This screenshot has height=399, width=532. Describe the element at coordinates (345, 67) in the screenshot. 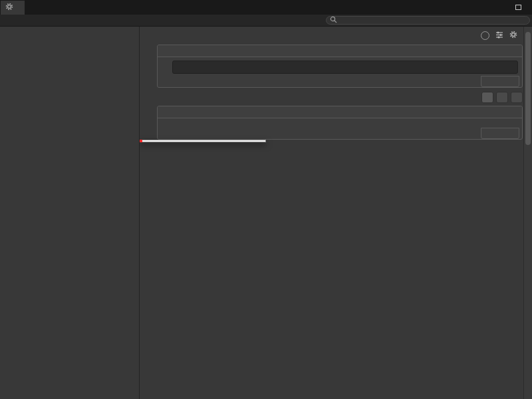

I see `define-symbol-input` at that location.